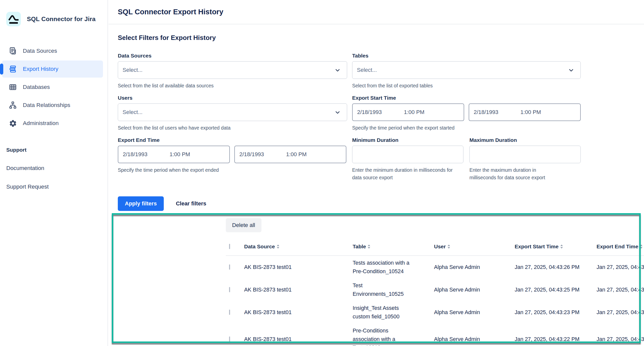 The image size is (644, 346). Describe the element at coordinates (180, 154) in the screenshot. I see `export-end-from-time: 1:00 PM` at that location.